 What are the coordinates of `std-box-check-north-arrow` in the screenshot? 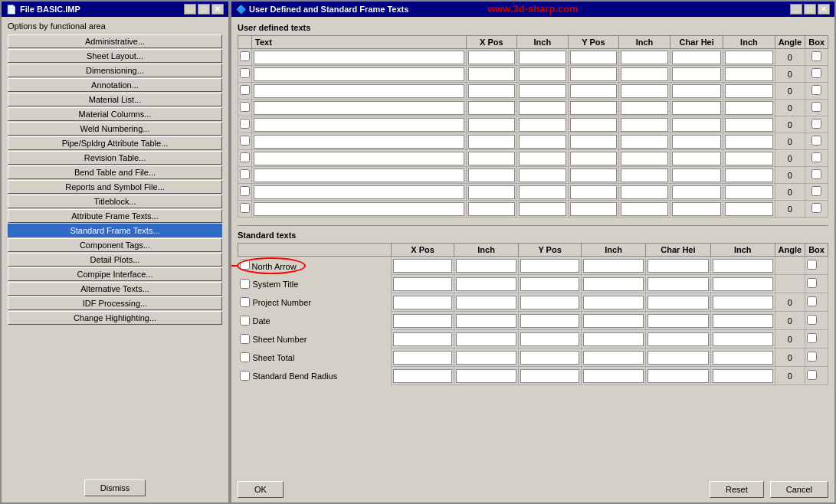 It's located at (812, 265).